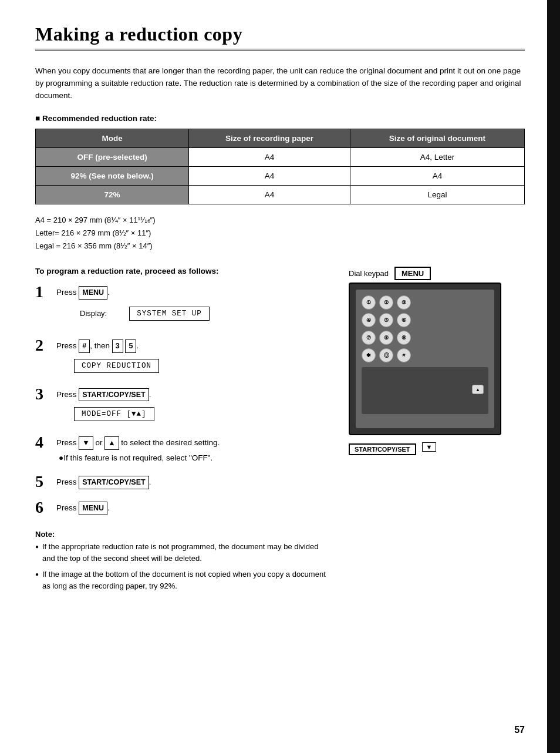 This screenshot has height=753, width=560. Describe the element at coordinates (280, 38) in the screenshot. I see `page-title: Making a reduction copy` at that location.